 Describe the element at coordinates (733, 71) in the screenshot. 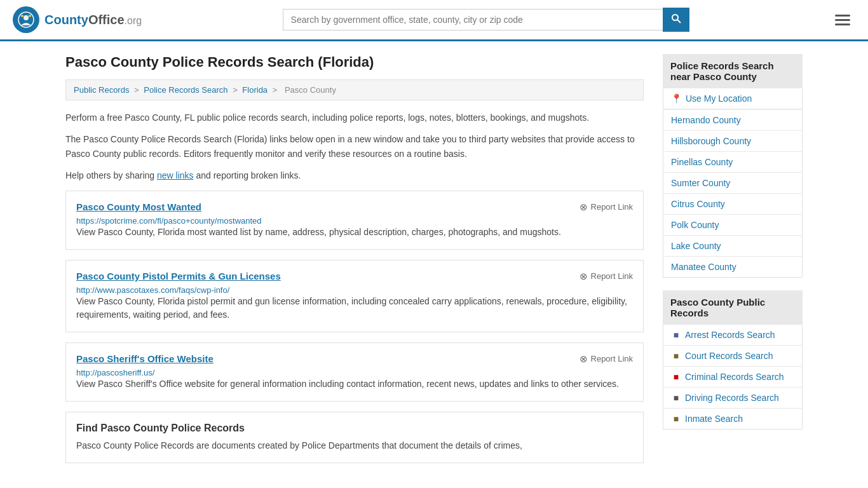

I see `nearby-header: Police Records Search near Pasco County` at that location.